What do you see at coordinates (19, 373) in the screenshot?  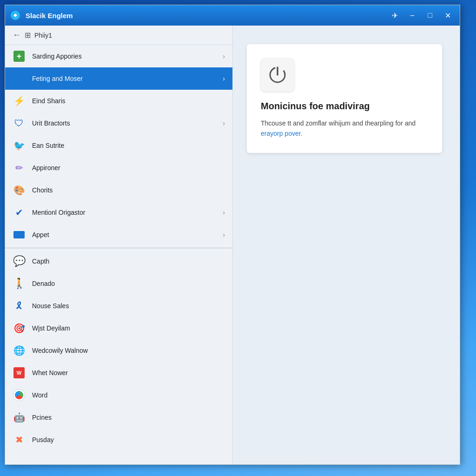 I see `whet-icon: W` at bounding box center [19, 373].